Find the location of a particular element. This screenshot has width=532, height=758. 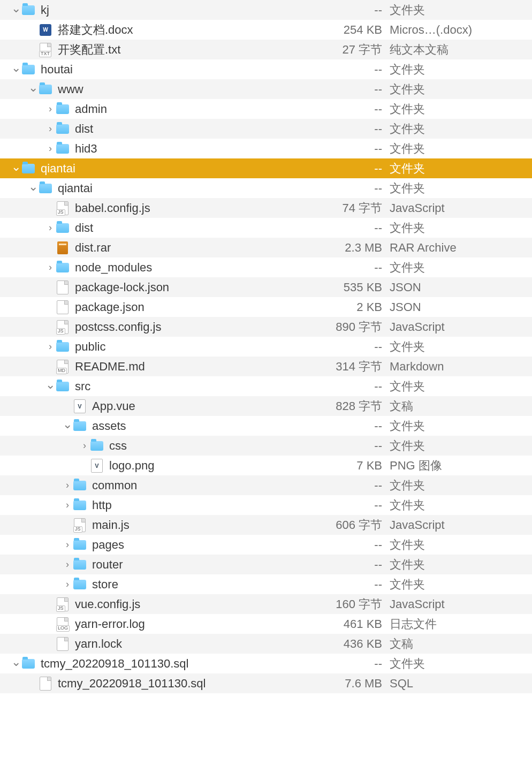

file-kind: PNG 图像 is located at coordinates (461, 466).